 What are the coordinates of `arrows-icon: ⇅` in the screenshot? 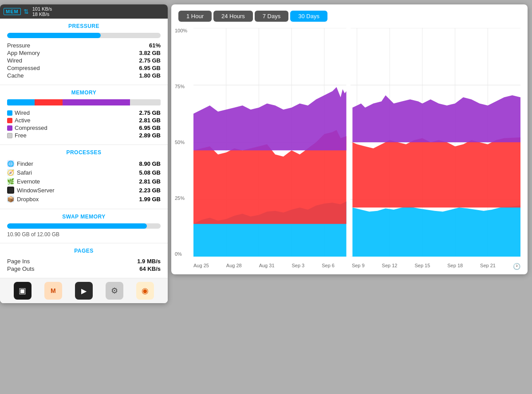 It's located at (26, 12).